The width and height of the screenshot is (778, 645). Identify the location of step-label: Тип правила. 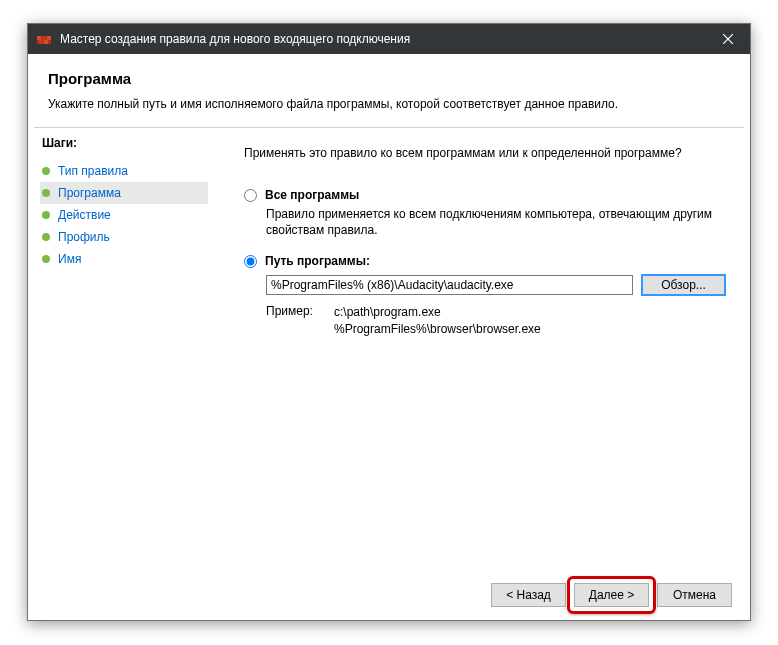
(93, 171).